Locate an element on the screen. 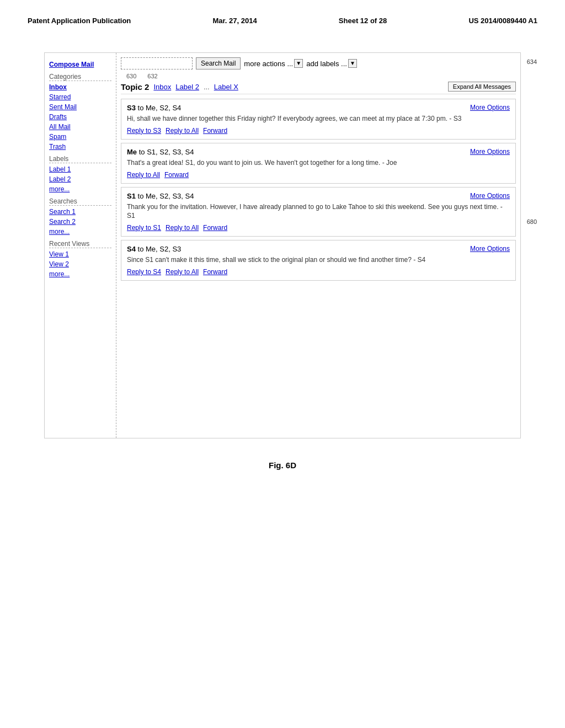  spam-link: Spam is located at coordinates (81, 137).